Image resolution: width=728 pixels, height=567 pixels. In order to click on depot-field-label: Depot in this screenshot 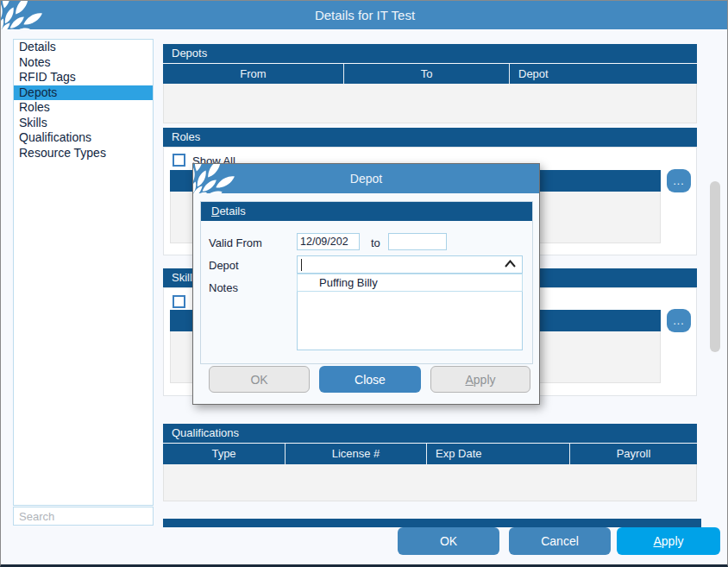, I will do `click(224, 266)`.